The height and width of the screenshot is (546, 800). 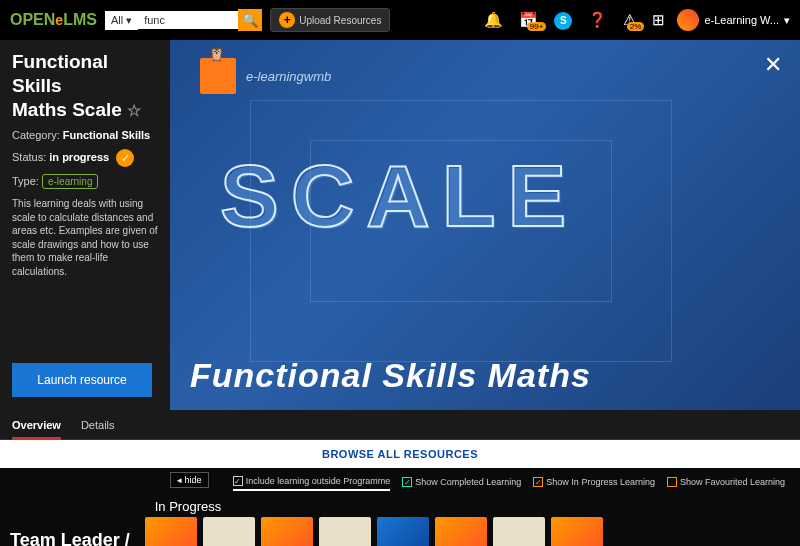 What do you see at coordinates (734, 20) in the screenshot?
I see `user-menu: e-Learning W... ▾` at bounding box center [734, 20].